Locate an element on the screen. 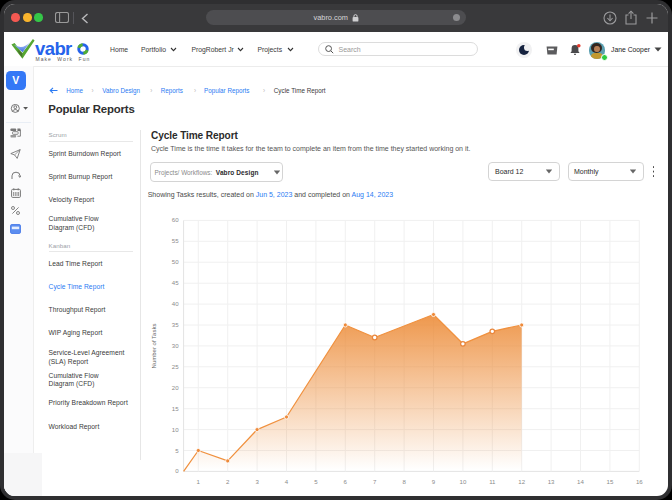  svg-text: 12 is located at coordinates (522, 482).